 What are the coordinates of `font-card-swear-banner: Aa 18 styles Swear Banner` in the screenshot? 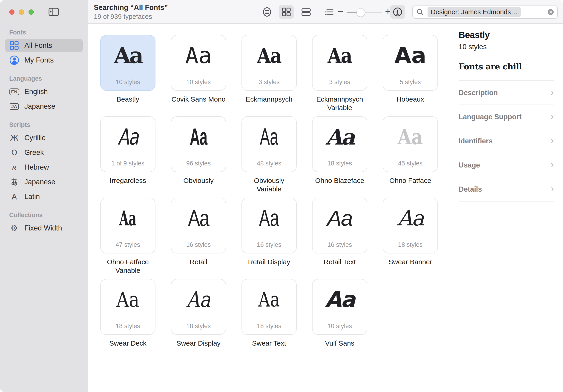 It's located at (410, 232).